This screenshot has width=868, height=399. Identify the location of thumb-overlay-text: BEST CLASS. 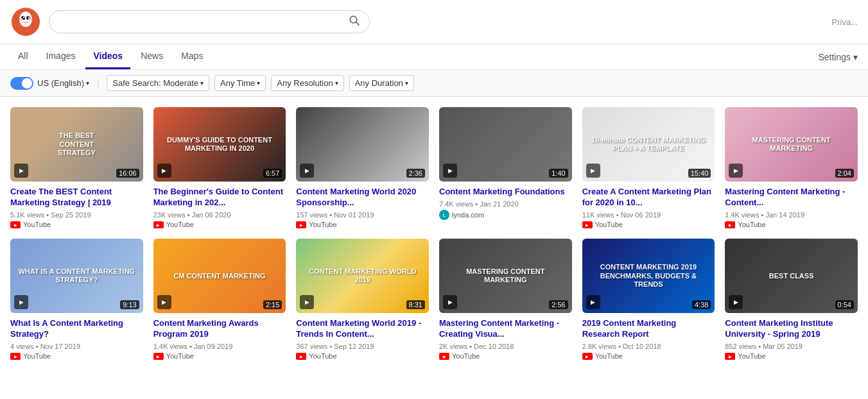
(792, 276).